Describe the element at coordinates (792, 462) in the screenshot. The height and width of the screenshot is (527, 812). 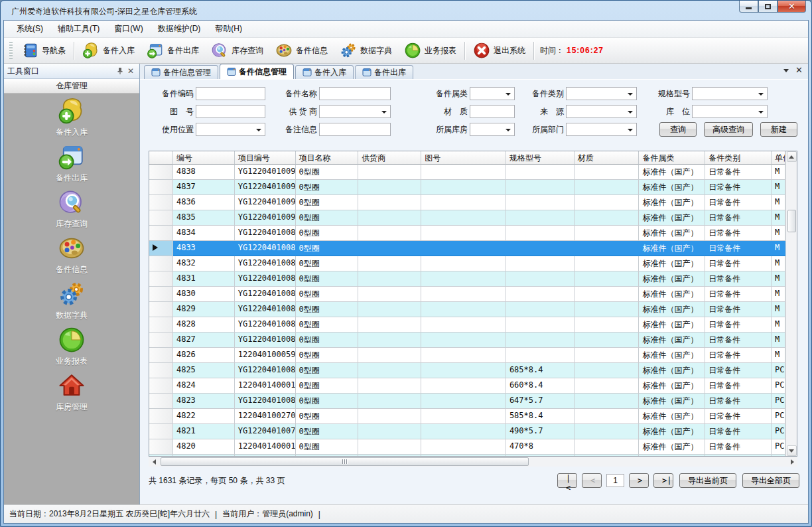
I see `scroll-right-icon` at that location.